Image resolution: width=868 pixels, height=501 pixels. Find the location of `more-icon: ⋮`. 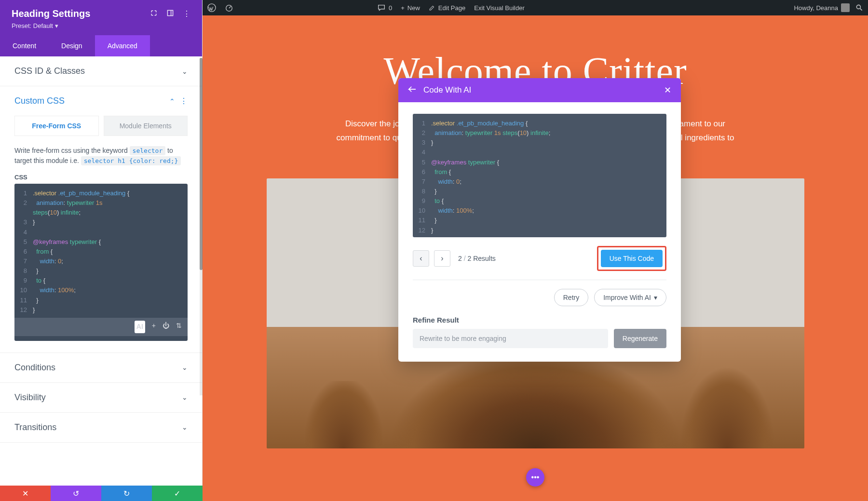

more-icon: ⋮ is located at coordinates (187, 14).